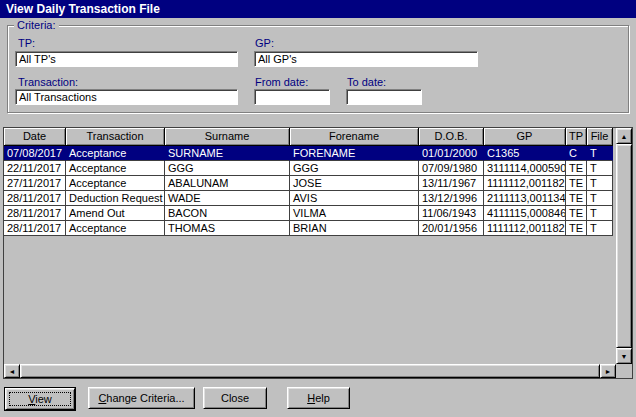 The width and height of the screenshot is (636, 417). I want to click on column-header-gp: GP, so click(525, 137).